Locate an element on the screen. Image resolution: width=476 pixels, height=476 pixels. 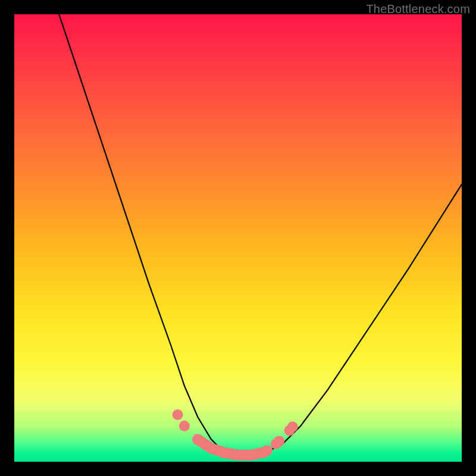
marker-cluster is located at coordinates (236, 435).